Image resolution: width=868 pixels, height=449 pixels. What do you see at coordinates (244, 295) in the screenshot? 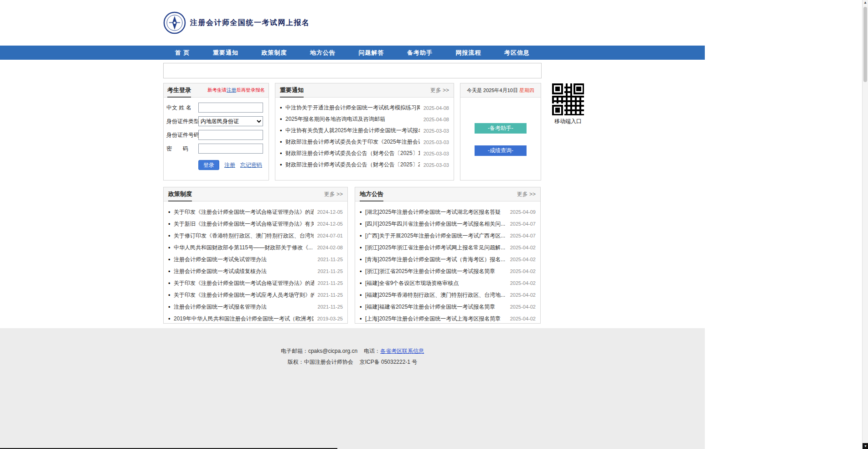
I see `policy-link: 关于印发《注册会计师全国统一考试应考人员考场守则》的通知` at bounding box center [244, 295].